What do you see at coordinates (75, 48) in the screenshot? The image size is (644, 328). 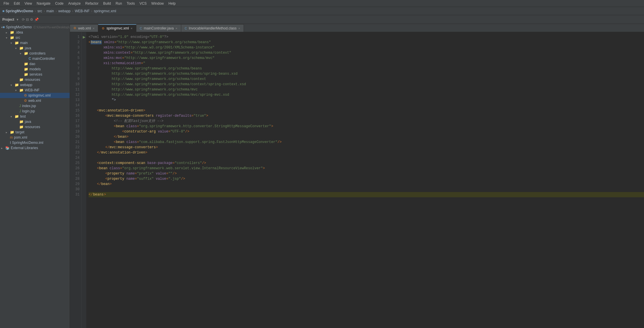 I see `line-number: 3` at bounding box center [75, 48].